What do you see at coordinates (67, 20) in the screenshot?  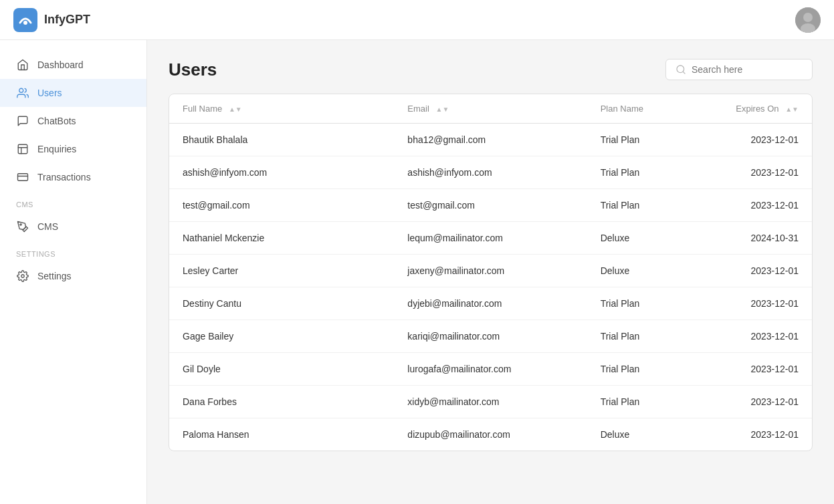 I see `app-name: InfyGPT` at bounding box center [67, 20].